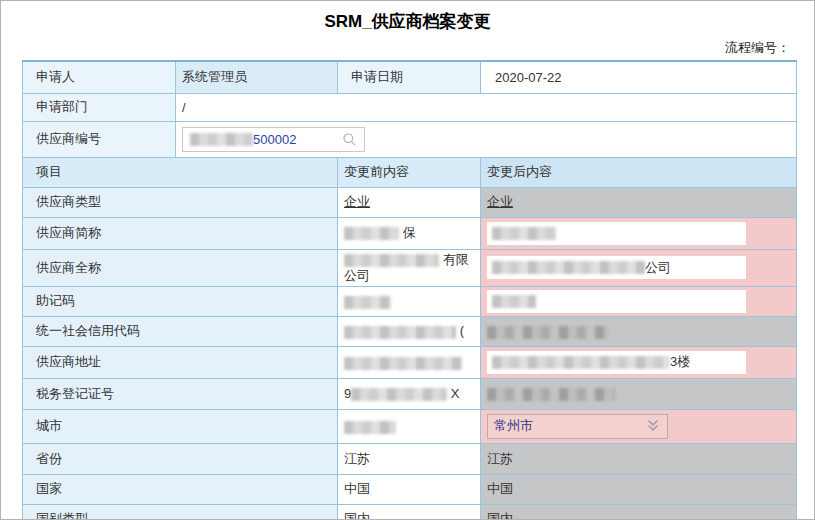 This screenshot has height=520, width=815. Describe the element at coordinates (680, 362) in the screenshot. I see `after-value-suffix: 3楼` at that location.